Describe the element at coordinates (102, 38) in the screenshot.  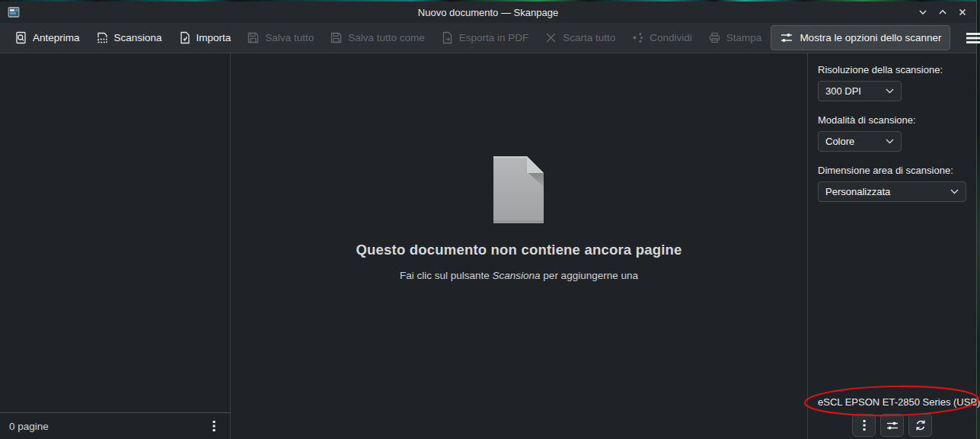
I see `scan-icon` at that location.